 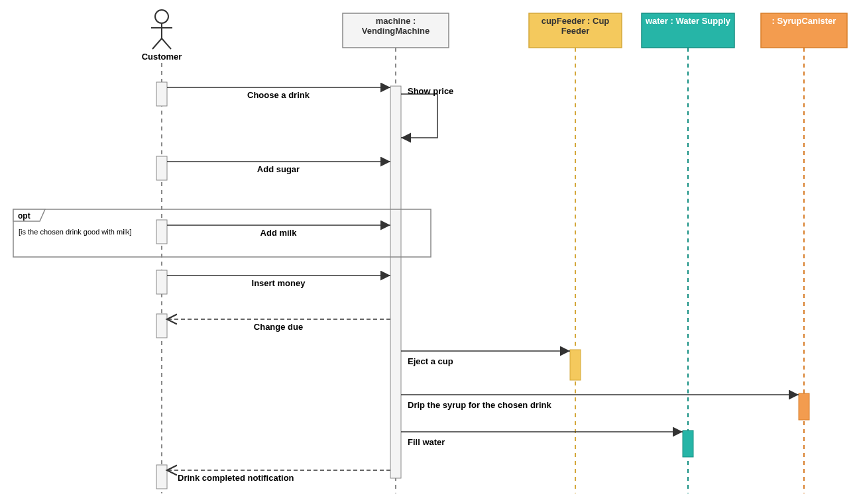 I want to click on message-add-sugar: Add sugar, so click(x=278, y=168).